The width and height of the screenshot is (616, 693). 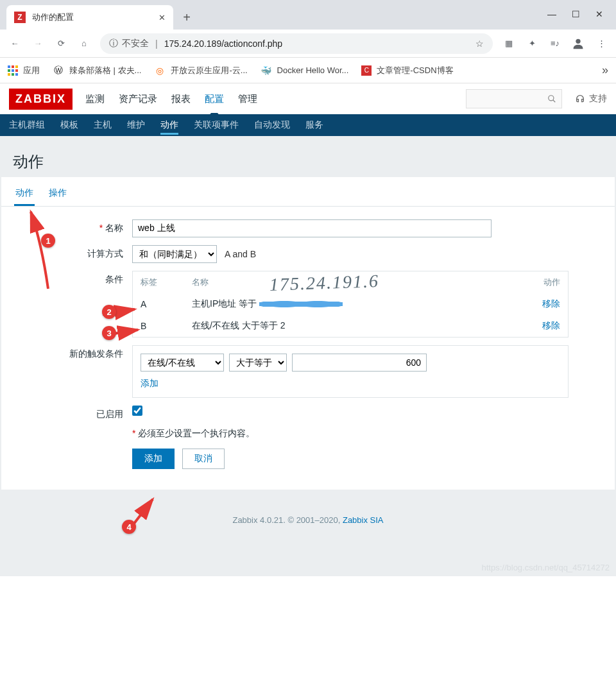 What do you see at coordinates (97, 71) in the screenshot?
I see `bookmark-item: Ⓦ辣条部落格 | 农夫...` at bounding box center [97, 71].